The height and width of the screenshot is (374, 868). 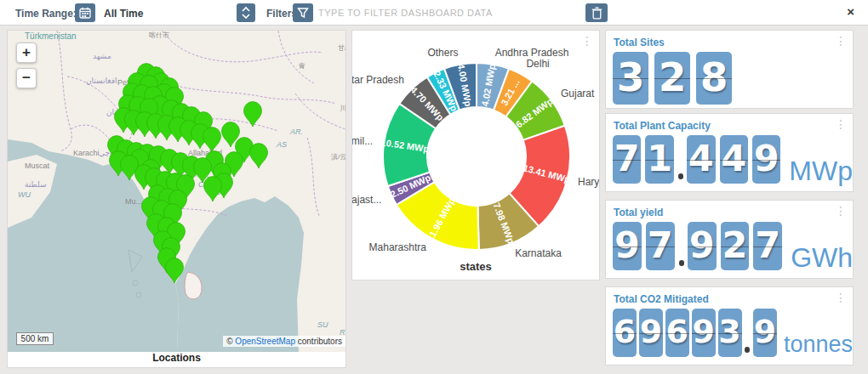 What do you see at coordinates (538, 64) in the screenshot?
I see `slice-name-label: Delhi` at bounding box center [538, 64].